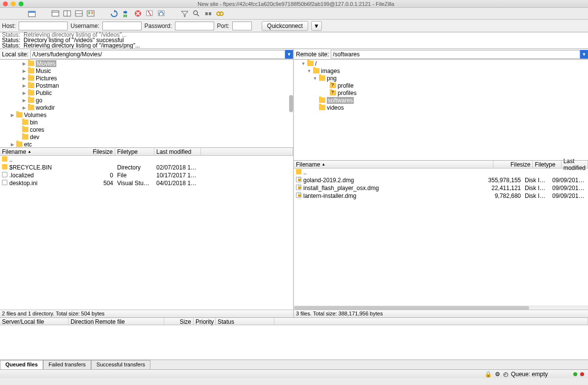 The height and width of the screenshot is (385, 588). What do you see at coordinates (158, 54) in the screenshot?
I see `local-path-input` at bounding box center [158, 54].